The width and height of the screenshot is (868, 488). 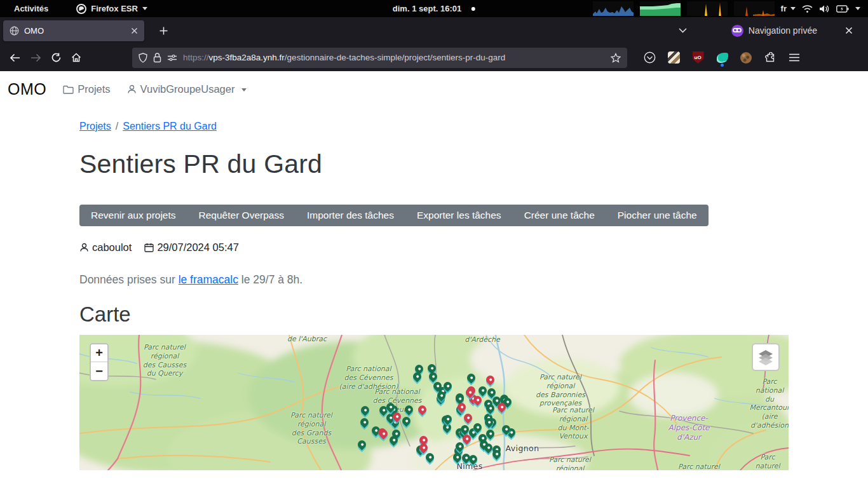 I want to click on battery-icon, so click(x=843, y=9).